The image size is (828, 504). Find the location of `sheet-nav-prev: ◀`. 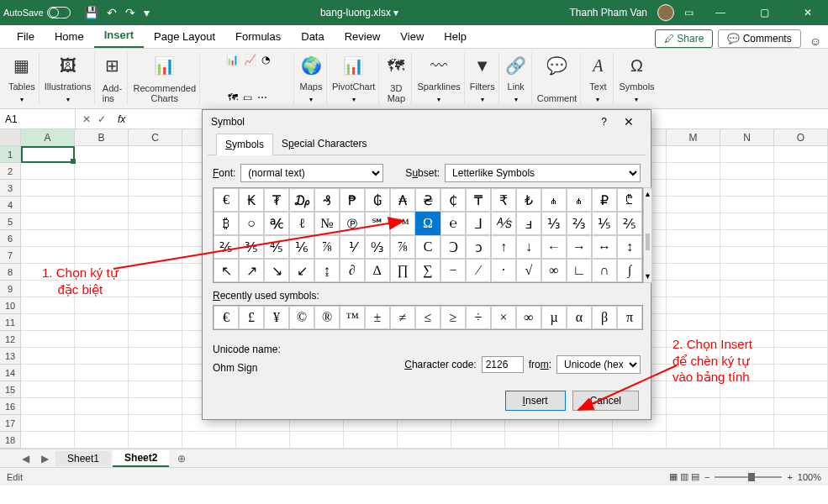

sheet-nav-prev: ◀ is located at coordinates (25, 459).